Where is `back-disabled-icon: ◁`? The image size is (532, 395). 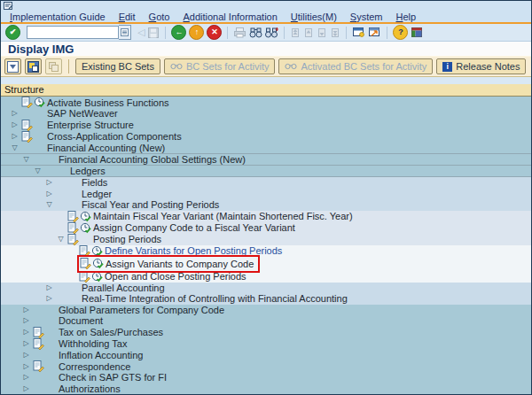
back-disabled-icon: ◁ is located at coordinates (141, 32).